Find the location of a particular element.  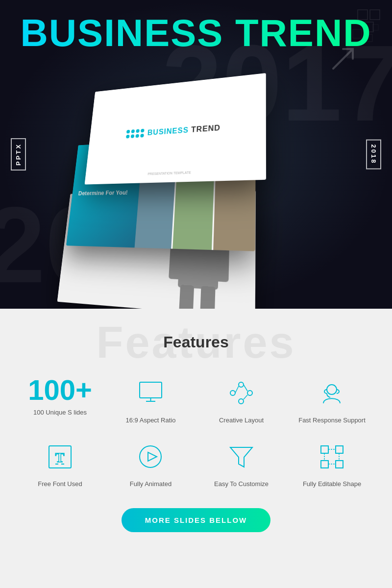

hero-title: BUSINESS TREND is located at coordinates (196, 33).